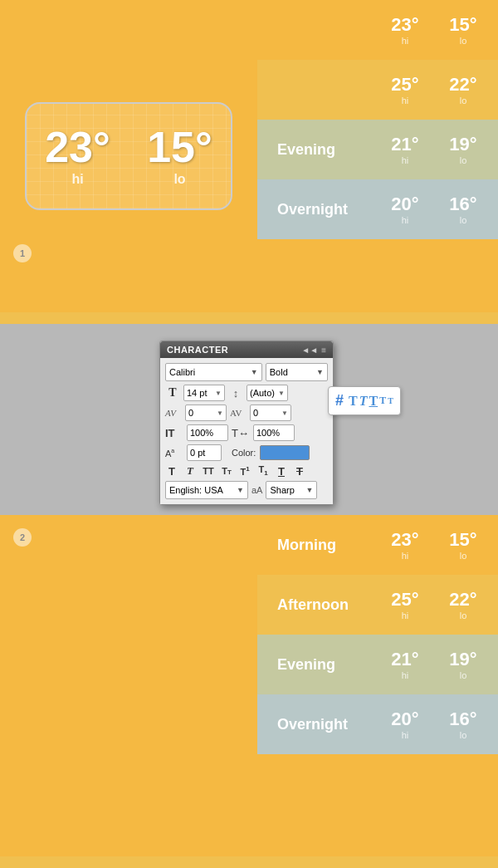  Describe the element at coordinates (247, 433) in the screenshot. I see `char-scale-row: IT 100% T↔ 100%` at that location.